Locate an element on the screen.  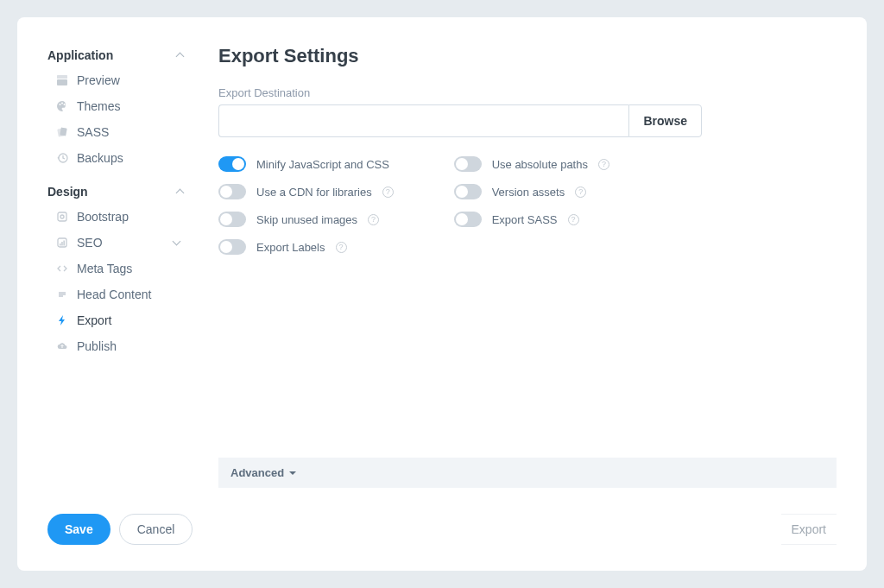
sidebar-section-application: Application is located at coordinates (117, 55).